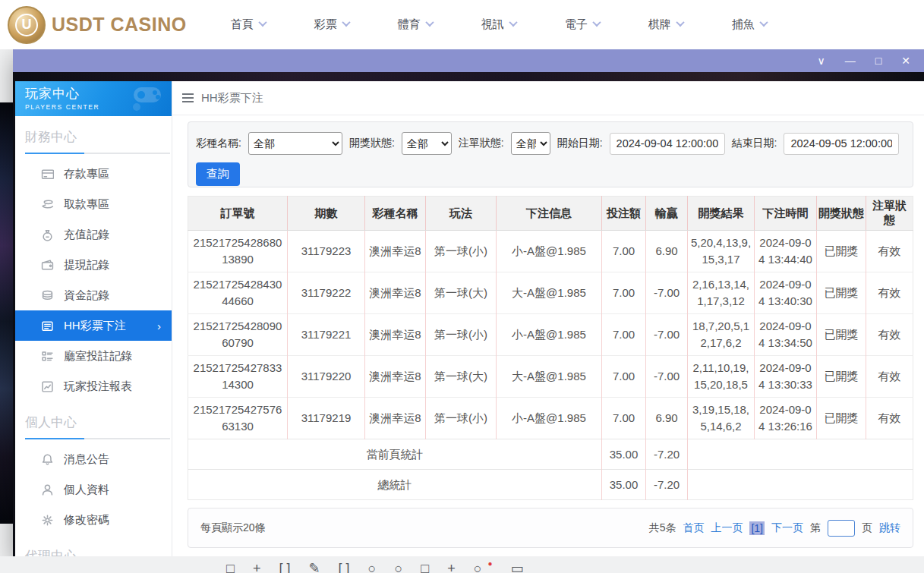 Image resolution: width=924 pixels, height=573 pixels. What do you see at coordinates (93, 459) in the screenshot?
I see `sidebar-item-news-announcements: 消息公告` at bounding box center [93, 459].